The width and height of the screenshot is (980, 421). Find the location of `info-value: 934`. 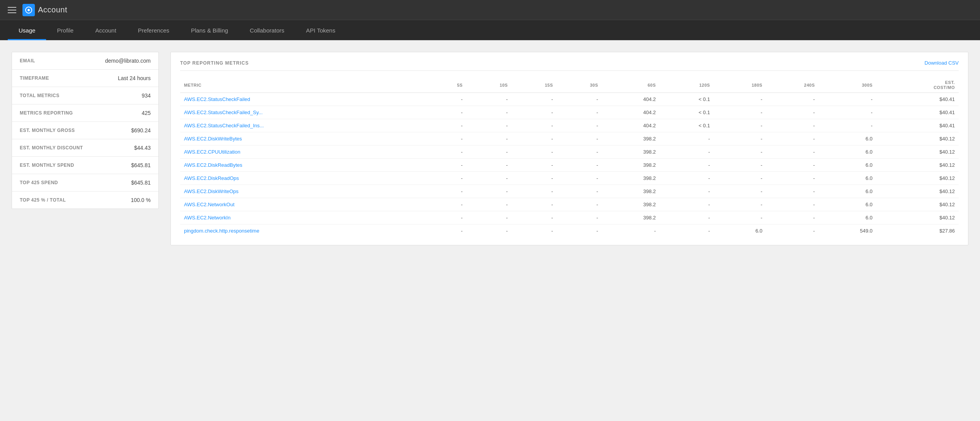

info-value: 934 is located at coordinates (146, 96).